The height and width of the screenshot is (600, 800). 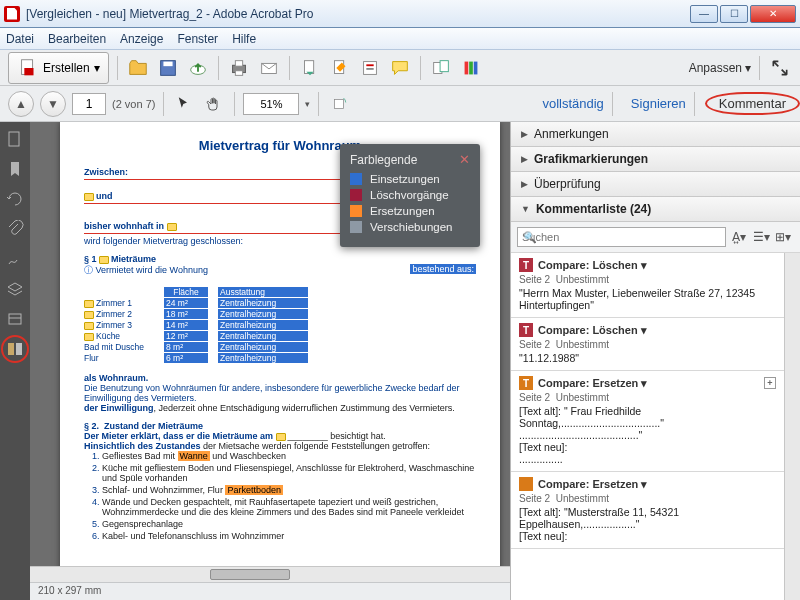 I want to click on comment-search-input, so click(x=622, y=237).